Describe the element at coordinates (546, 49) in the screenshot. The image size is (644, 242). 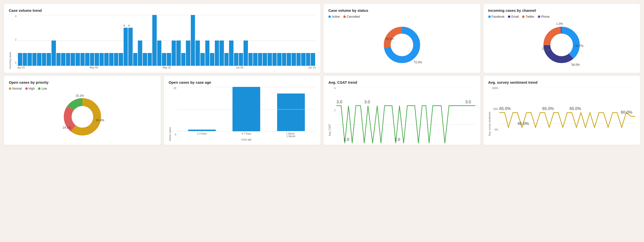
I see `twitter-pct-label: 24.0%` at that location.